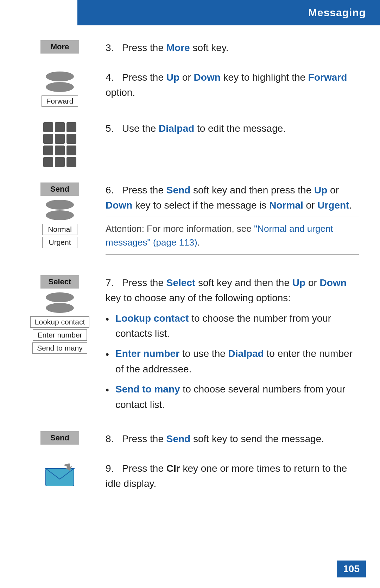 This screenshot has height=588, width=380. What do you see at coordinates (60, 322) in the screenshot?
I see `lookup-contact-label: Lookup contact` at bounding box center [60, 322].